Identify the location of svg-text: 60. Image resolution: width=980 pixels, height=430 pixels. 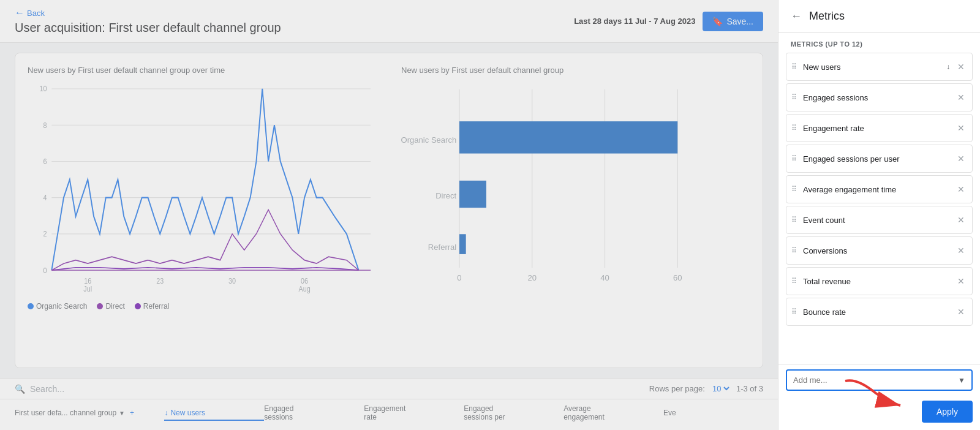
(677, 278).